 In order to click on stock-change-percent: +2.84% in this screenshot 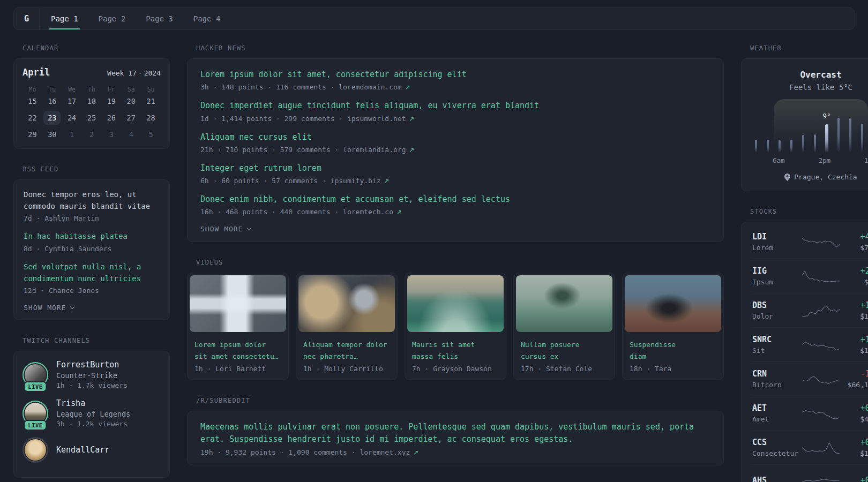, I will do `click(854, 271)`.